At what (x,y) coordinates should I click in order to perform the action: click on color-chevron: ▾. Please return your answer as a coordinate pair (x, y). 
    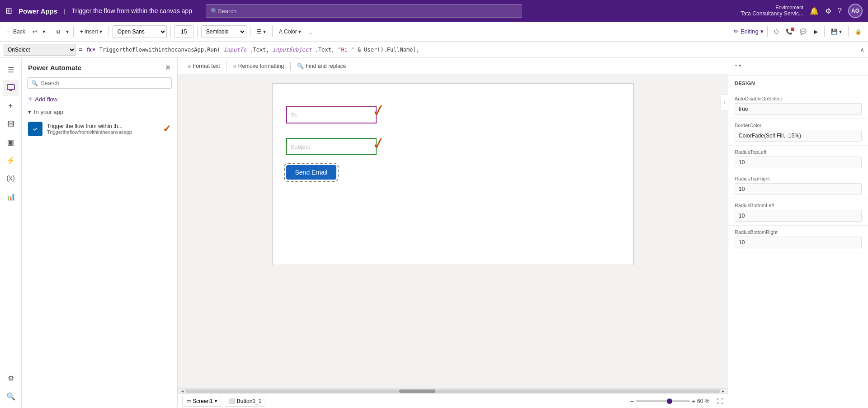
    Looking at the image, I should click on (300, 32).